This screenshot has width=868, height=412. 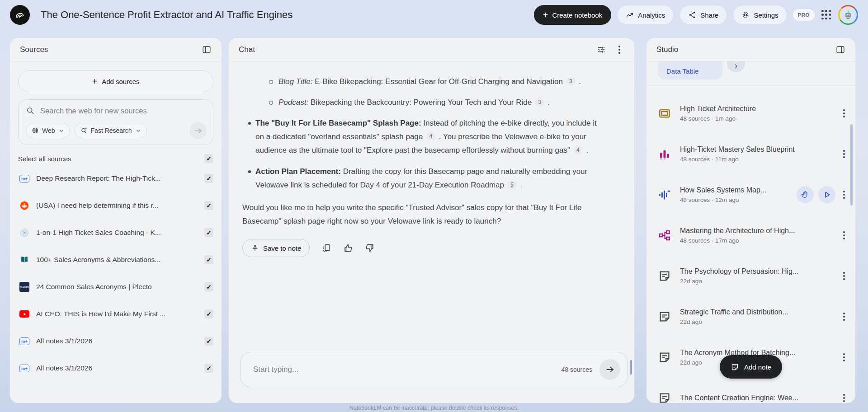 I want to click on search-submit-button, so click(x=198, y=131).